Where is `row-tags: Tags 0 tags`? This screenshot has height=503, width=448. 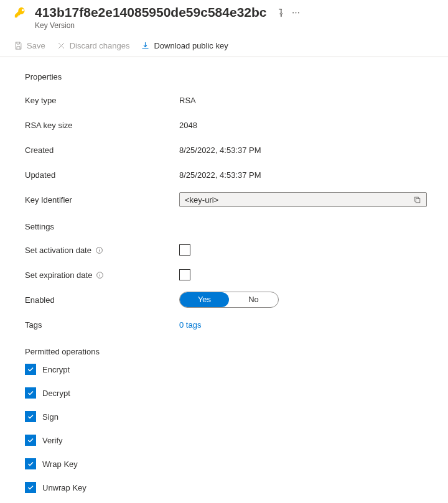
row-tags: Tags 0 tags is located at coordinates (230, 325).